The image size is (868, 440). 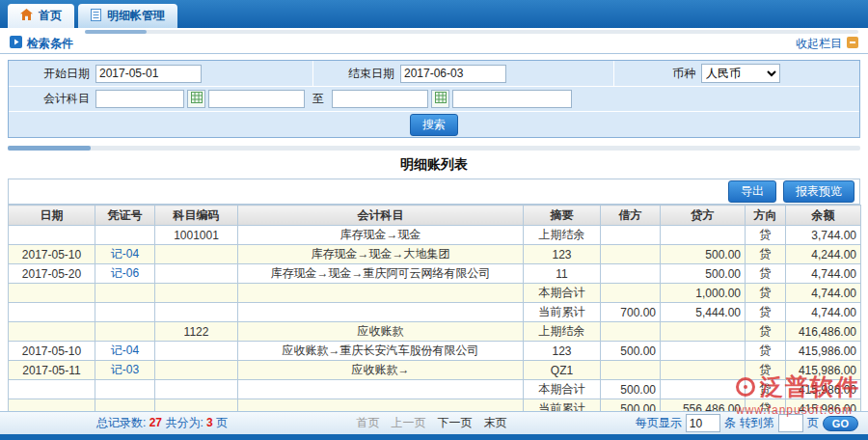 What do you see at coordinates (703, 313) in the screenshot?
I see `table-cell: 5,444.00` at bounding box center [703, 313].